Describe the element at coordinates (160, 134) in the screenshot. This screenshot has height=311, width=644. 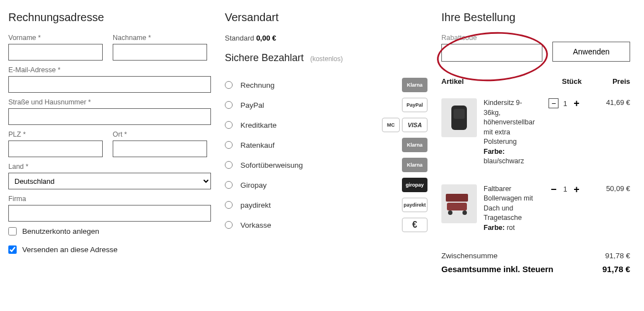
I see `city-label: Ort *` at that location.